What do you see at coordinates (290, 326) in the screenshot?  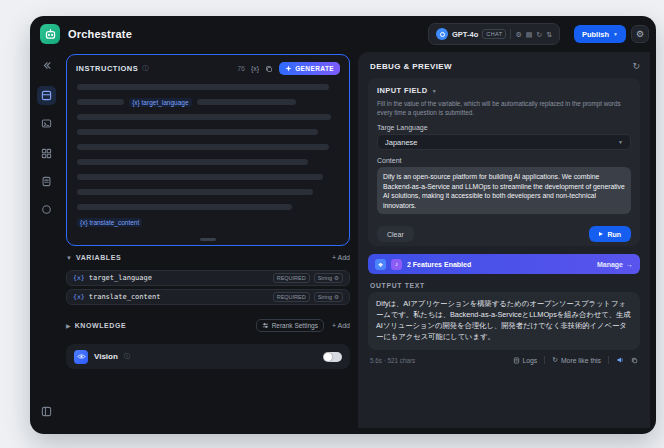 I see `rerank-settings-button: Rerank Settings` at bounding box center [290, 326].